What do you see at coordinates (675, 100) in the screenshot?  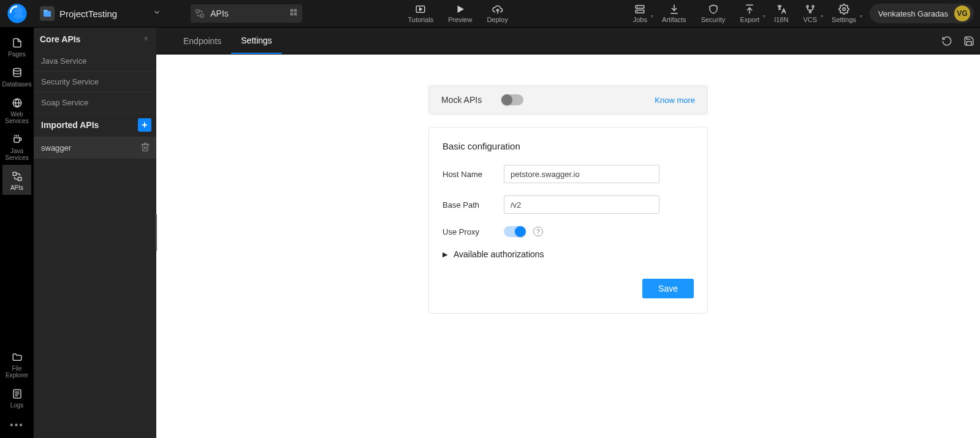 I see `know-more-link: Know more` at bounding box center [675, 100].